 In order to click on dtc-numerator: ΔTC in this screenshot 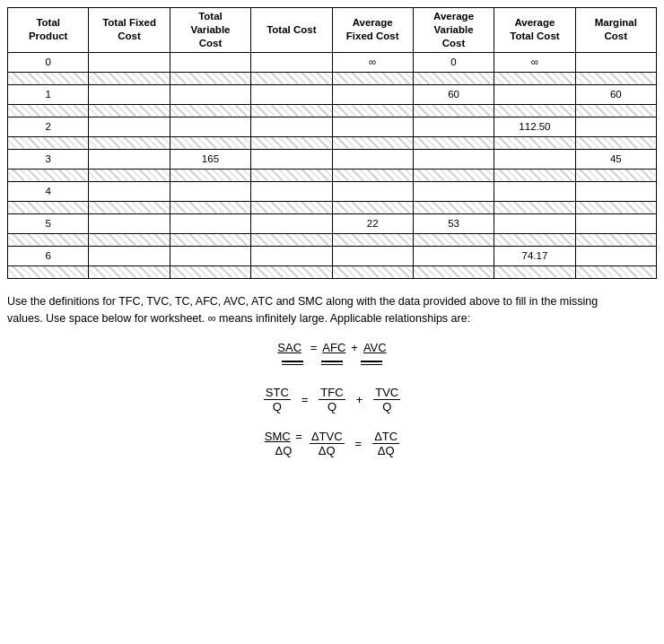, I will do `click(386, 437)`.